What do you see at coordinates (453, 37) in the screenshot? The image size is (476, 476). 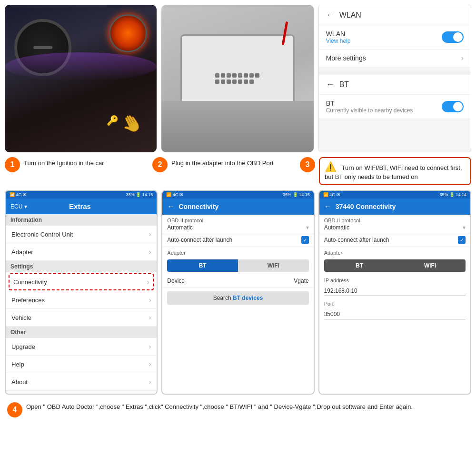 I see `wlan-toggle` at bounding box center [453, 37].